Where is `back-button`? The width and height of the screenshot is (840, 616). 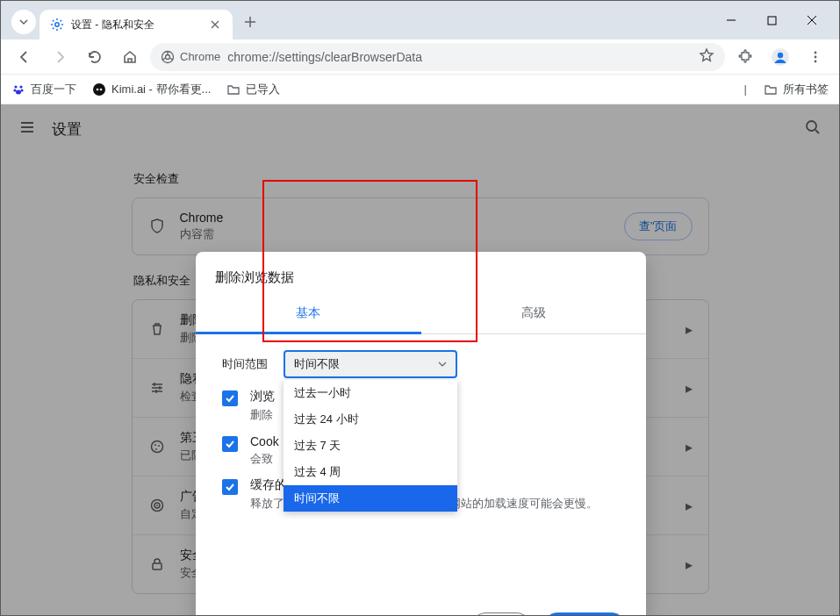
back-button is located at coordinates (25, 57).